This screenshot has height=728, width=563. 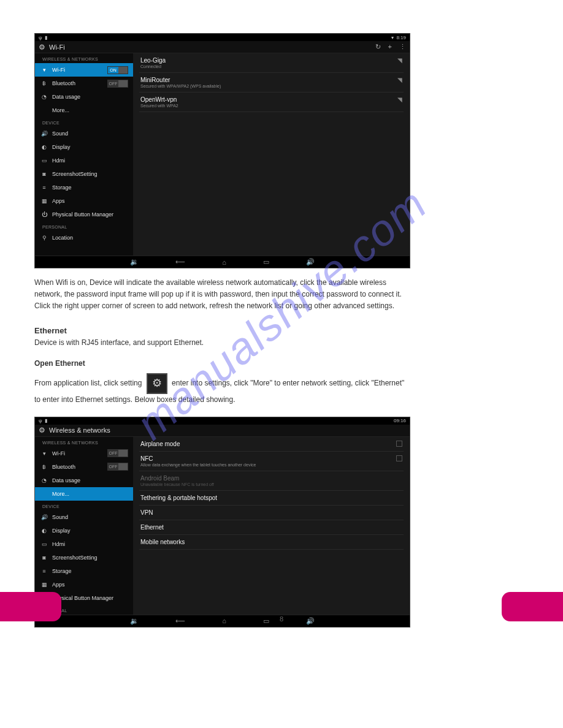 I want to click on sidebar-item-label: Storage, so click(x=62, y=188).